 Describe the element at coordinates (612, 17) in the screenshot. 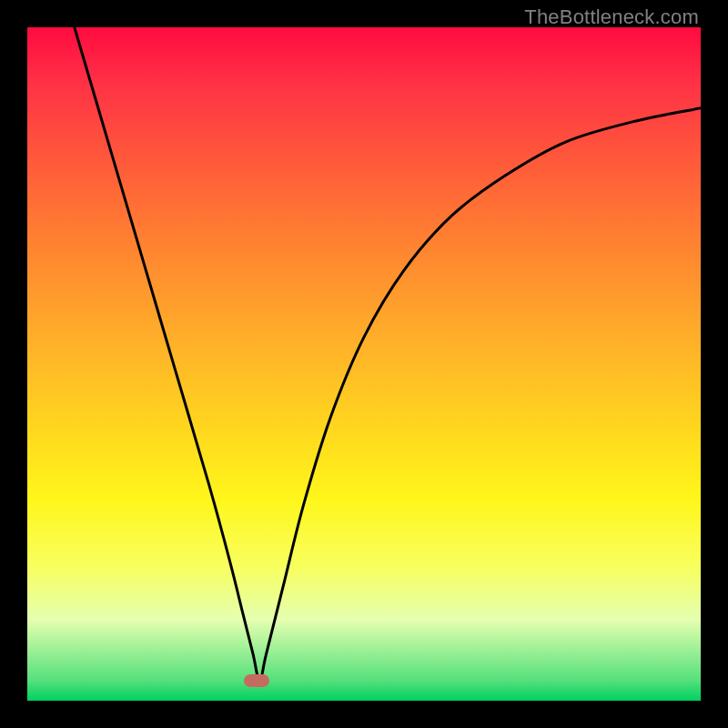

I see `watermark-text: TheBottleneck.com` at that location.